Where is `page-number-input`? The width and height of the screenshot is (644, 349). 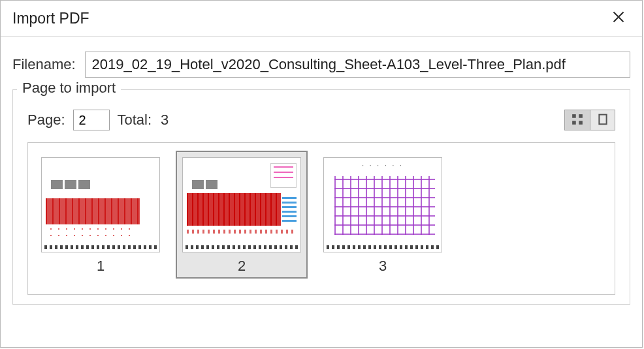
page-number-input is located at coordinates (91, 120).